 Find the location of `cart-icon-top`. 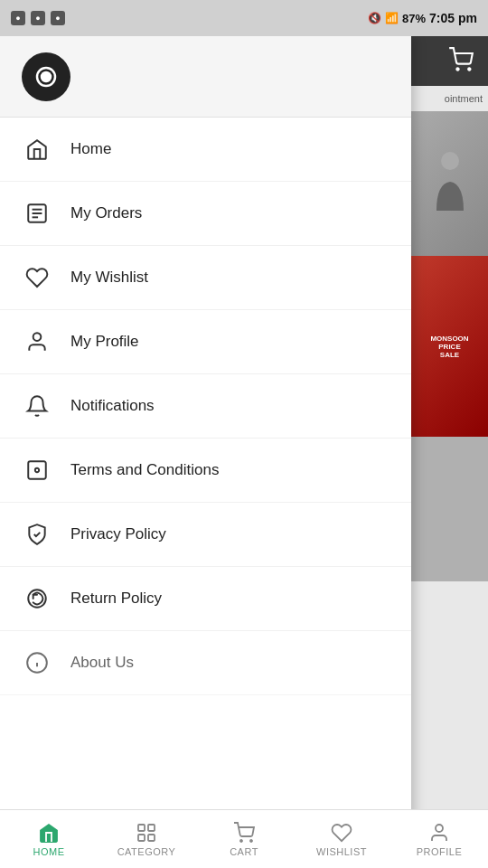

cart-icon-top is located at coordinates (461, 61).